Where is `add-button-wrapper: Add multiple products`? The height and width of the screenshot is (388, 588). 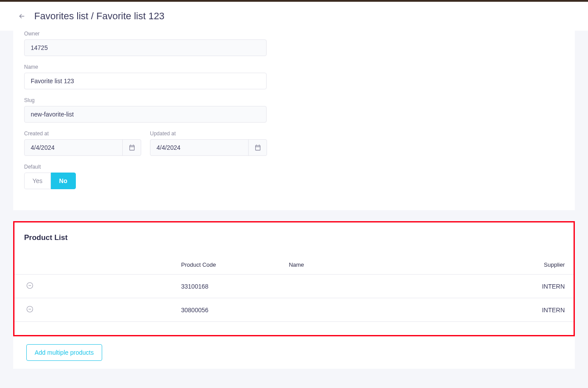 add-button-wrapper: Add multiple products is located at coordinates (294, 353).